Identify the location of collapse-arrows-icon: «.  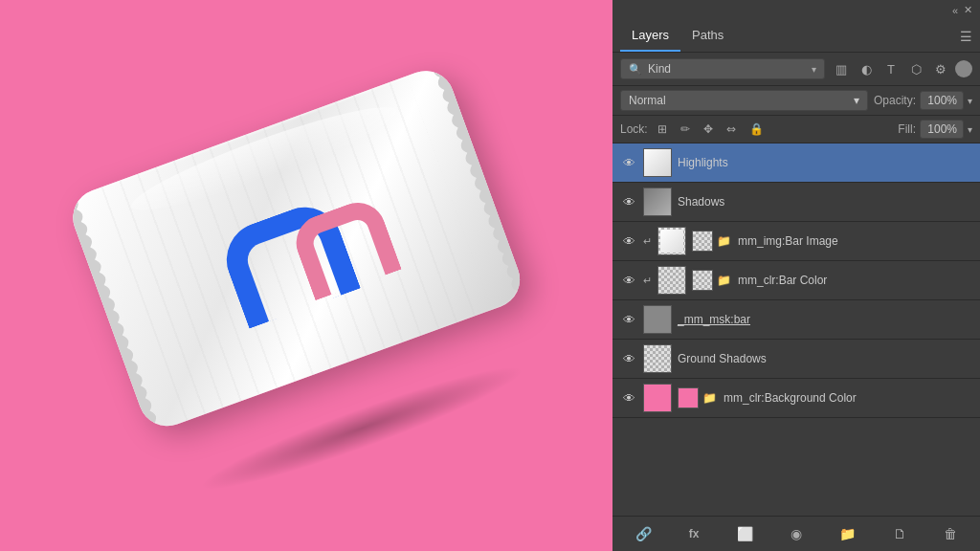
(955, 11).